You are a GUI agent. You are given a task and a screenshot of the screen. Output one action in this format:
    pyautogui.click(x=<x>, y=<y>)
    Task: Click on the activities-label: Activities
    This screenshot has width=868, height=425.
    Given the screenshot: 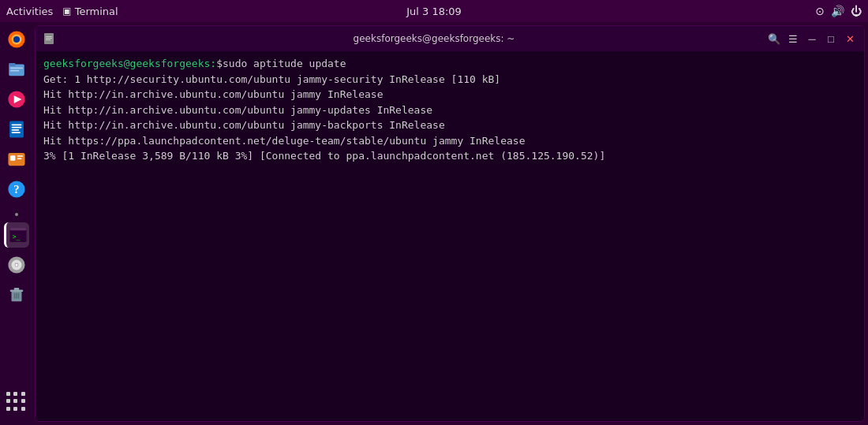 What is the action you would take?
    pyautogui.click(x=30, y=11)
    